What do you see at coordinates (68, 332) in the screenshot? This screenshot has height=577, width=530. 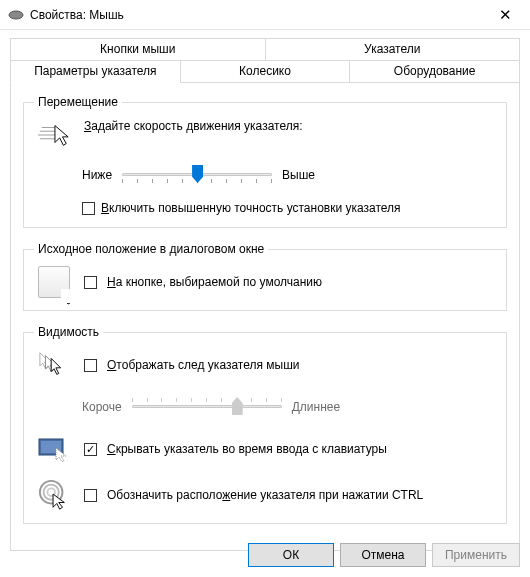 I see `group-visibility-legend: Видимость` at bounding box center [68, 332].